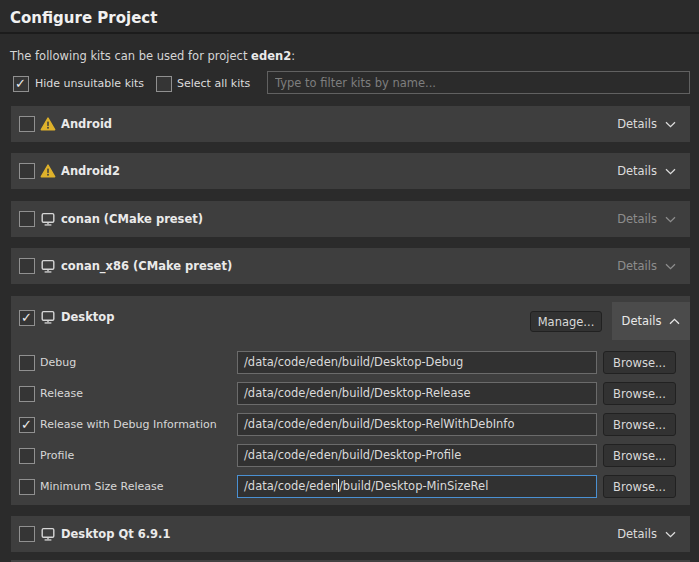 The image size is (699, 562). I want to click on build-dir-input-relwithdebinfo: /data/code/eden/build/Desktop-RelWithDeb…, so click(417, 424).